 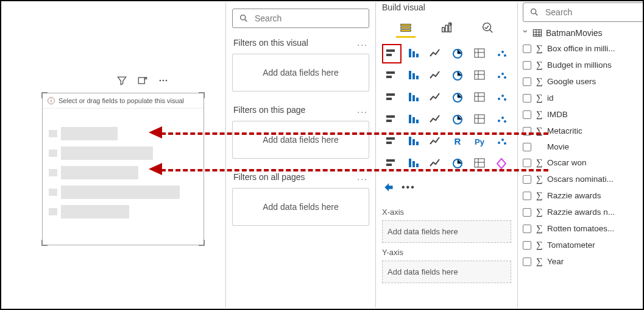 What do you see at coordinates (414, 76) in the screenshot?
I see `viz-type-area` at bounding box center [414, 76].